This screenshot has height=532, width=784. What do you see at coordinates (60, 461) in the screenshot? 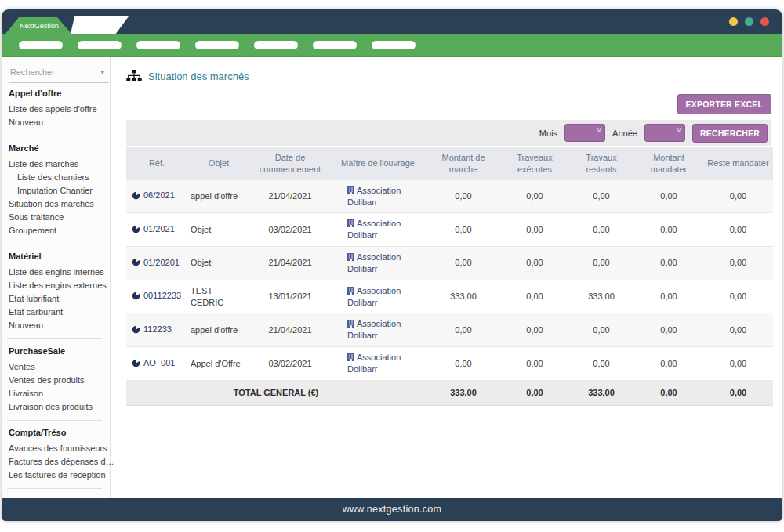
I see `sidebar-item-factures-depenses: Factures des dépenses d…` at bounding box center [60, 461].